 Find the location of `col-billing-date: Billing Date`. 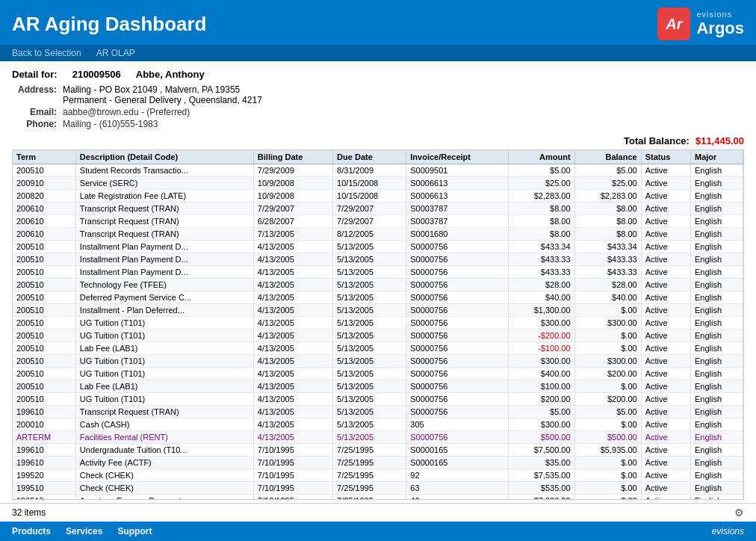

col-billing-date: Billing Date is located at coordinates (293, 157).